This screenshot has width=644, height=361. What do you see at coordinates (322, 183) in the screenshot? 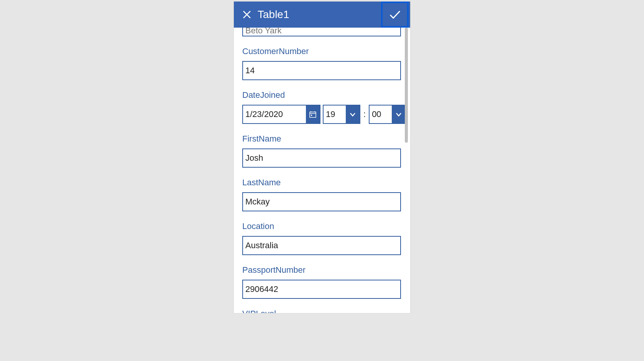
I see `last-name-label: LastName` at bounding box center [322, 183].